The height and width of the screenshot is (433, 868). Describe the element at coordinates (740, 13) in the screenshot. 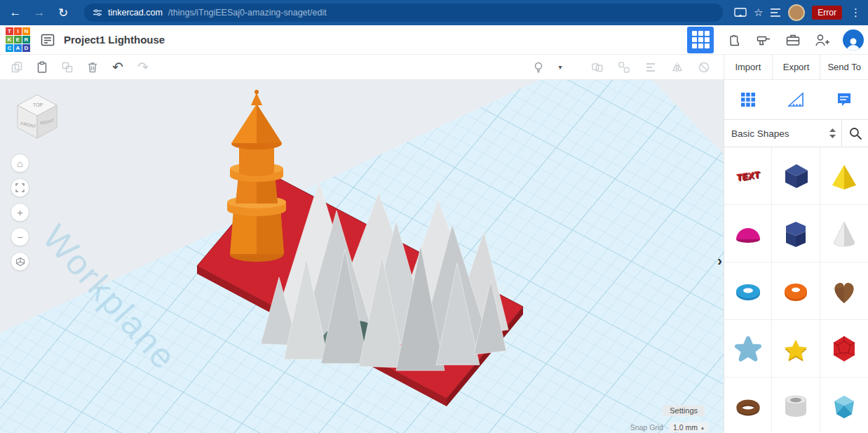

I see `cast-icon` at that location.